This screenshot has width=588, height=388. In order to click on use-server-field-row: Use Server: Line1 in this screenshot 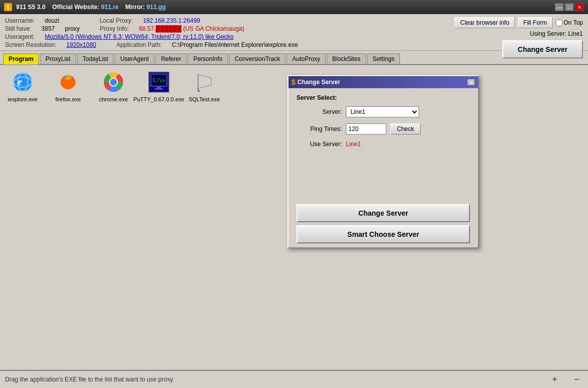, I will do `click(383, 144)`.